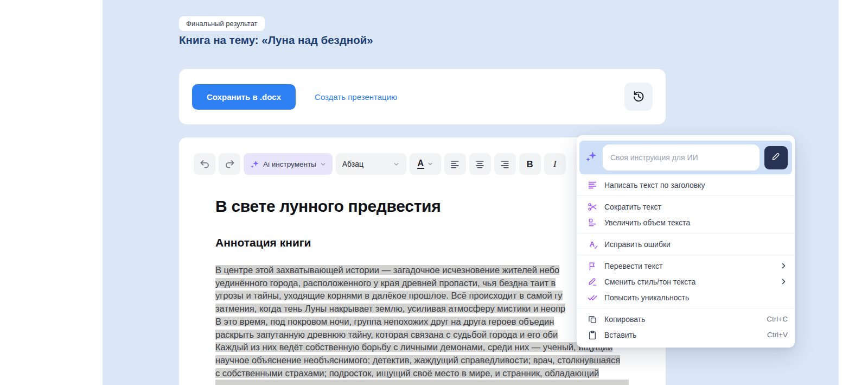 Image resolution: width=868 pixels, height=385 pixels. Describe the element at coordinates (777, 319) in the screenshot. I see `shortcut-label: Ctrl+C` at that location.